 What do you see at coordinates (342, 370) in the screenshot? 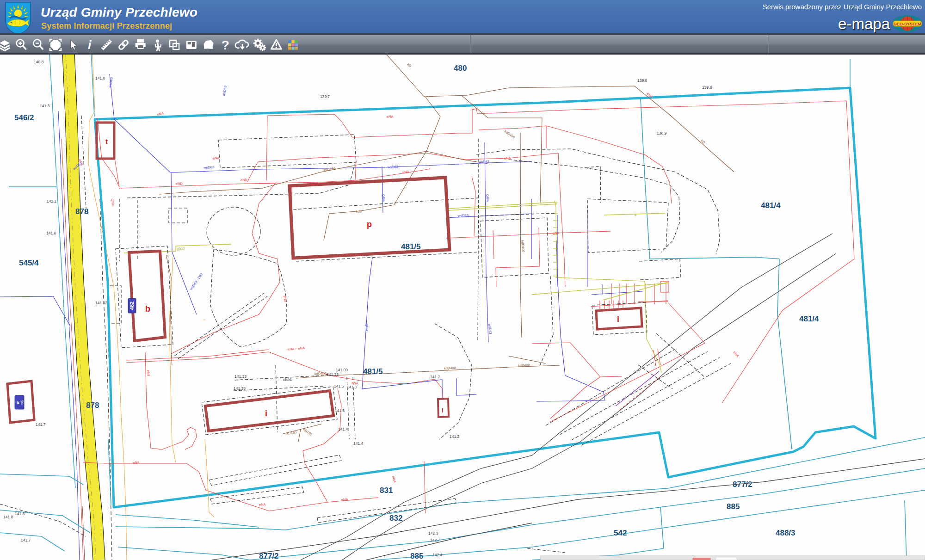
I see `svg-text: 141.09` at bounding box center [342, 370].